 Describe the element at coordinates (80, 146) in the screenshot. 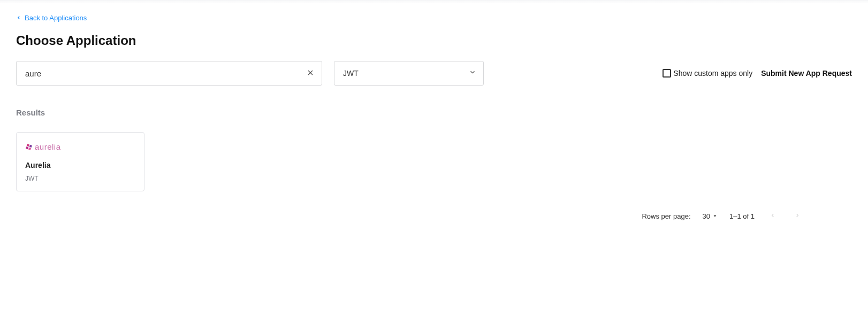

I see `application-logo: aurelia` at that location.